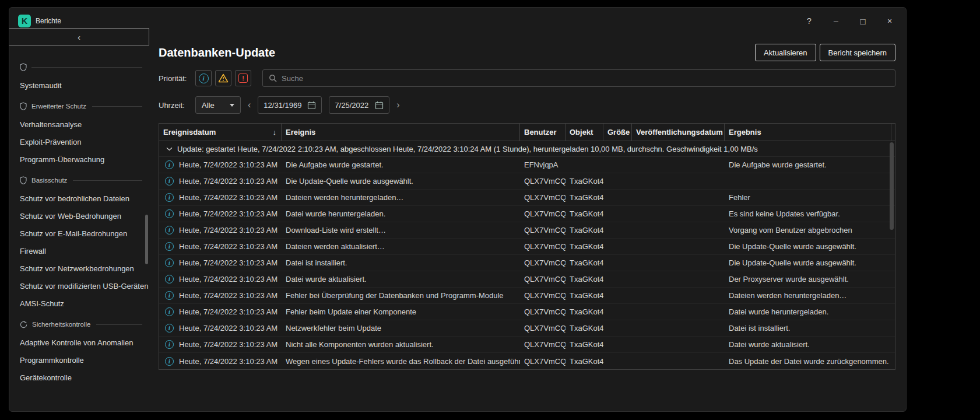 This screenshot has height=420, width=980. Describe the element at coordinates (243, 78) in the screenshot. I see `priority-critical-button: !` at that location.